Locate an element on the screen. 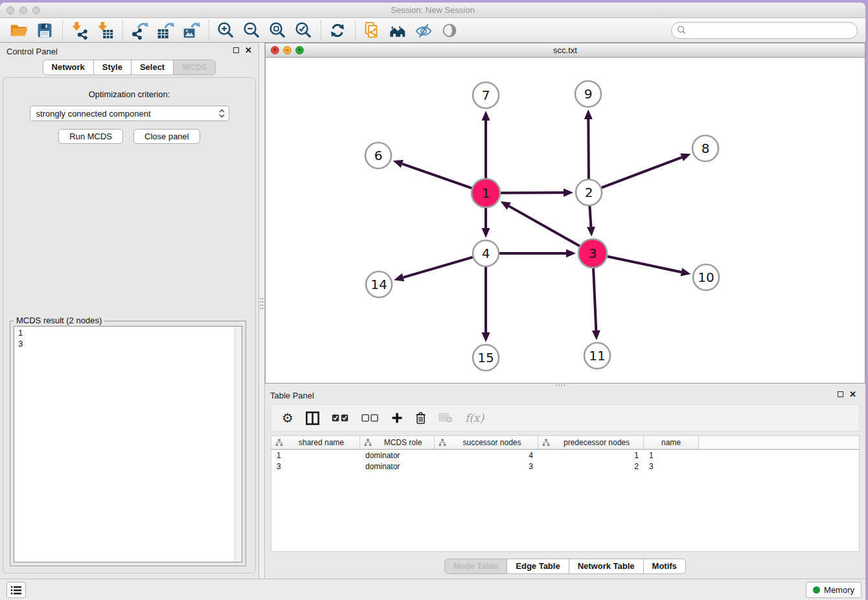 This screenshot has height=600, width=868. node-label-1: 1 is located at coordinates (486, 193).